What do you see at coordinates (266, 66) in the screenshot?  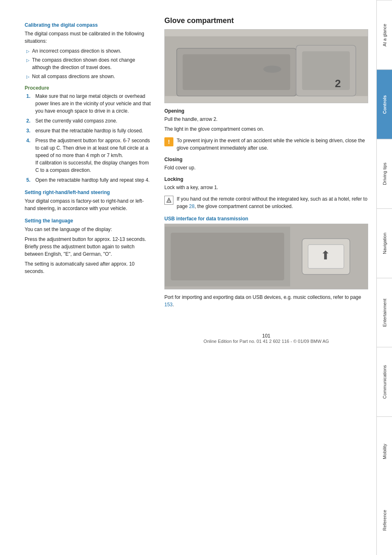 I see `glove-svg: 2 TY101/003` at bounding box center [266, 66].